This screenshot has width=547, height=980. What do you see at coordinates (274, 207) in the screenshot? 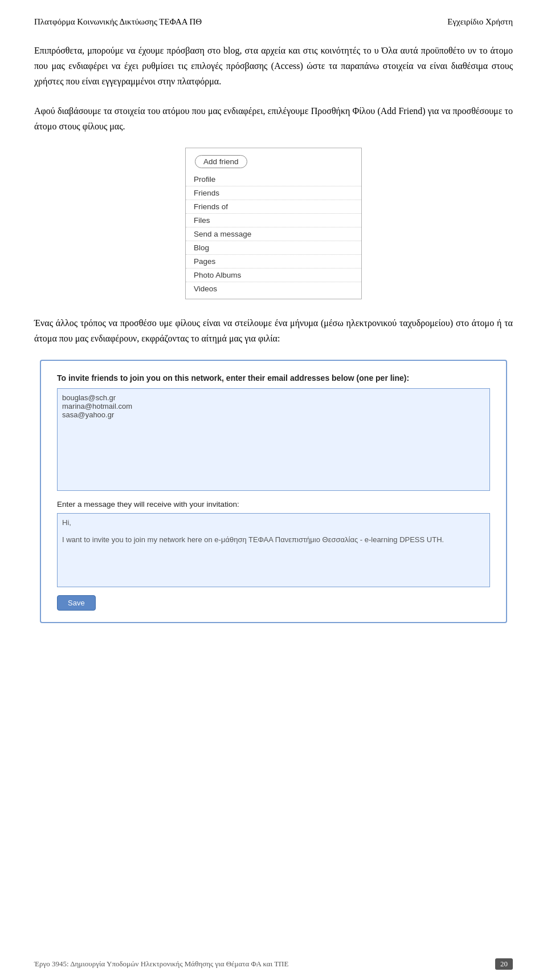
I see `menu-item-friends-of: Friends of` at bounding box center [274, 207].